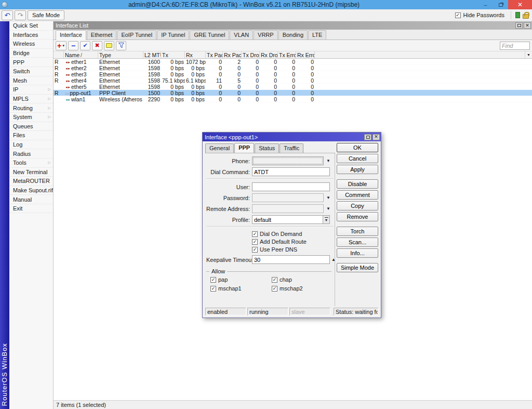 The image size is (532, 409). What do you see at coordinates (291, 171) in the screenshot?
I see `dial-command-field` at bounding box center [291, 171].